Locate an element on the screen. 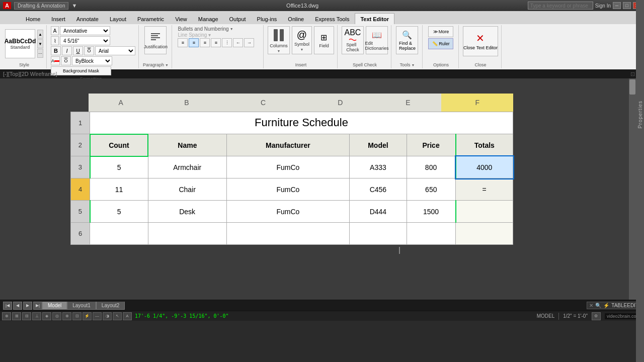  scroll-thumb is located at coordinates (632, 87).